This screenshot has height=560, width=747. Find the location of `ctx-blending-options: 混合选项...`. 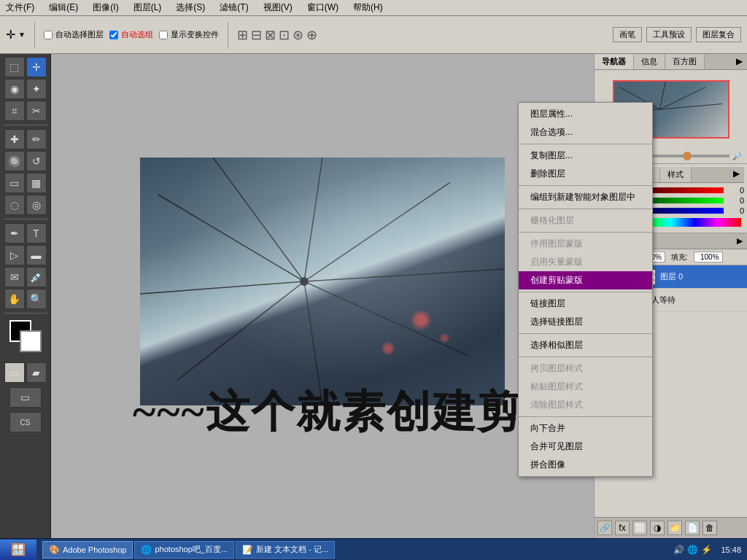

ctx-blending-options: 混合选项... is located at coordinates (585, 133).